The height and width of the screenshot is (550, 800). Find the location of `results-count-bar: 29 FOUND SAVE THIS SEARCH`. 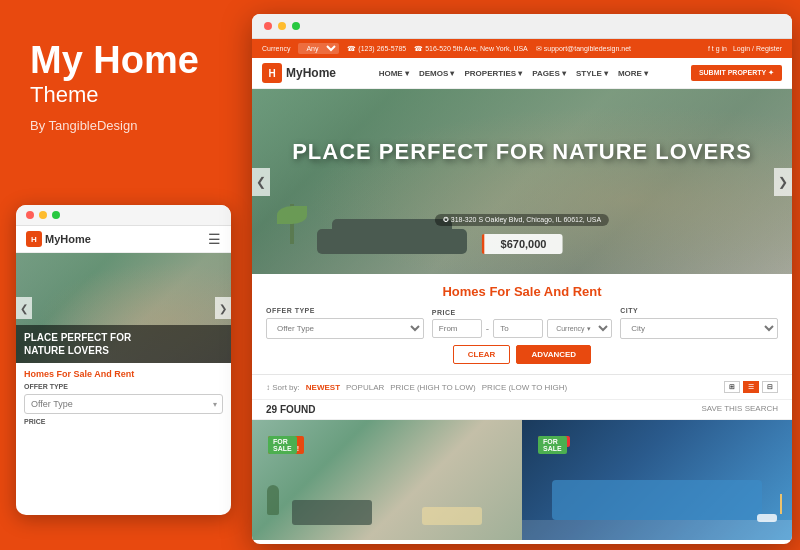

results-count-bar: 29 FOUND SAVE THIS SEARCH is located at coordinates (522, 410).